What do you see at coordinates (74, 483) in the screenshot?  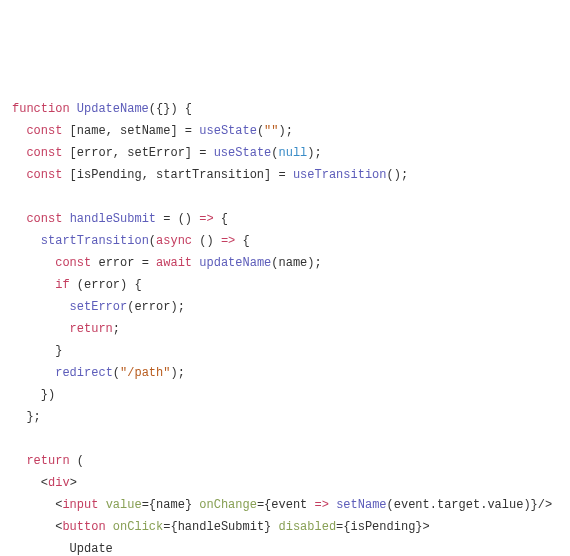 I see `token-punc: >` at bounding box center [74, 483].